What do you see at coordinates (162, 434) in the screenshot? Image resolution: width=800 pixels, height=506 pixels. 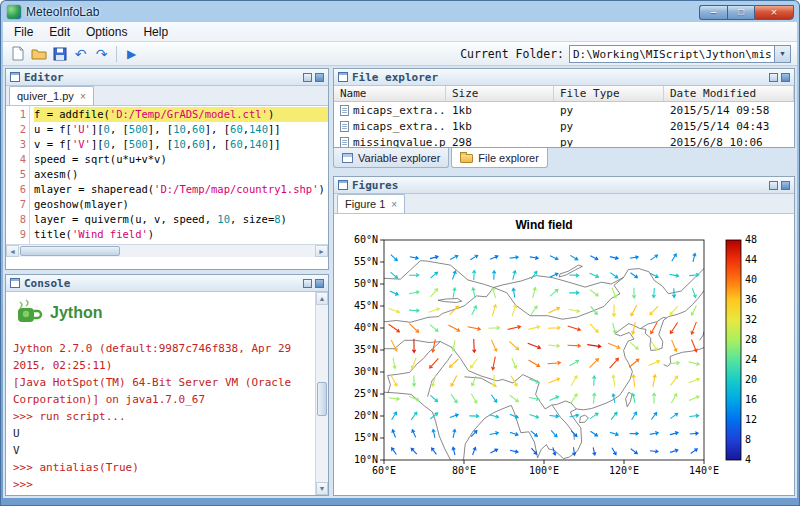 I see `console-line: U` at bounding box center [162, 434].